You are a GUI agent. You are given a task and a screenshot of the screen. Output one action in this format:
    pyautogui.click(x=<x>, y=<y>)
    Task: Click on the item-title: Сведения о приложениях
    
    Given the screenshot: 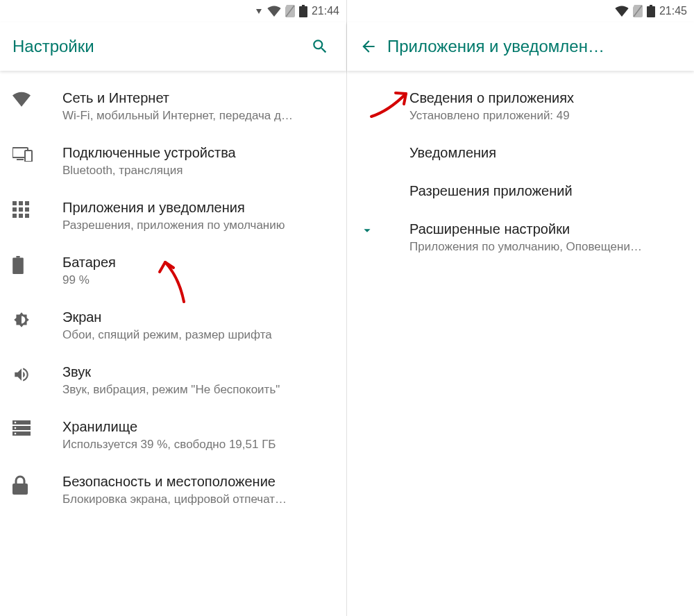 What is the action you would take?
    pyautogui.click(x=545, y=99)
    